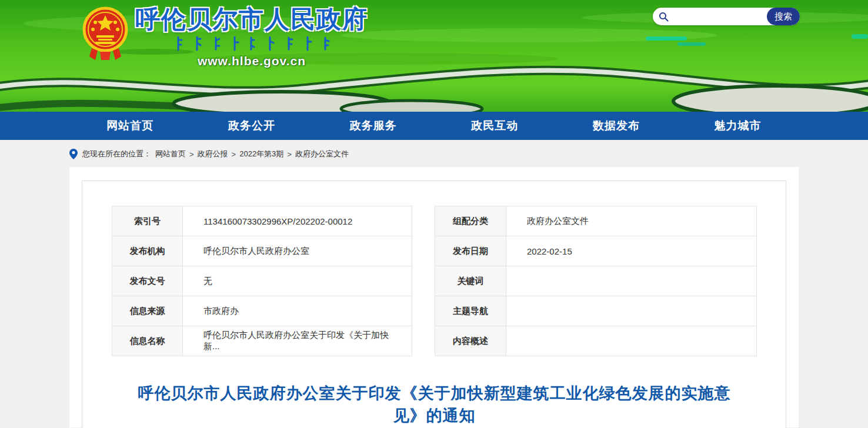 This screenshot has width=868, height=428. I want to click on table-row: 发布机构 呼伦贝尔市人民政府办公室, so click(262, 252).